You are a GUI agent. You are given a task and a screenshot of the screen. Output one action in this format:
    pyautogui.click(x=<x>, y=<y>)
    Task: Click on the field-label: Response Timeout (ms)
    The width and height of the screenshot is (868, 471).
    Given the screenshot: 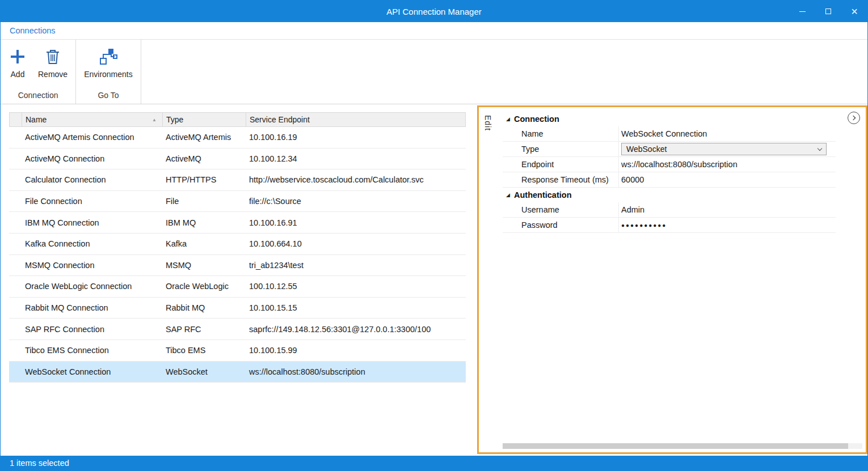 What is the action you would take?
    pyautogui.click(x=561, y=180)
    